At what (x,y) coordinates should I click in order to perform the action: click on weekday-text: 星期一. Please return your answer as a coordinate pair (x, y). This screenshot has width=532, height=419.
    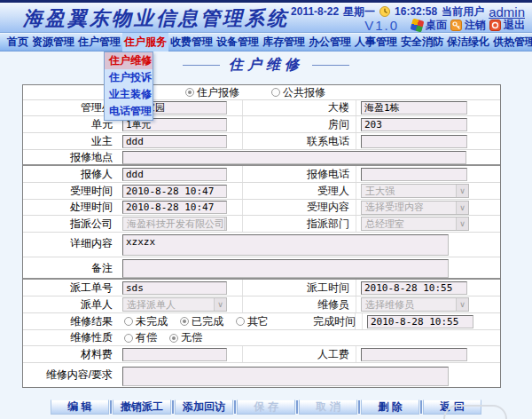
    Looking at the image, I should click on (359, 12).